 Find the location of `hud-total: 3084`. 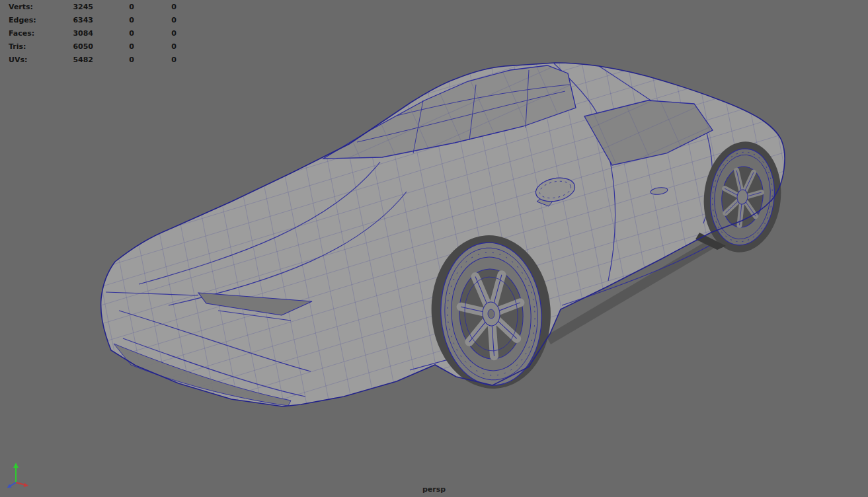

hud-total: 3084 is located at coordinates (81, 34).